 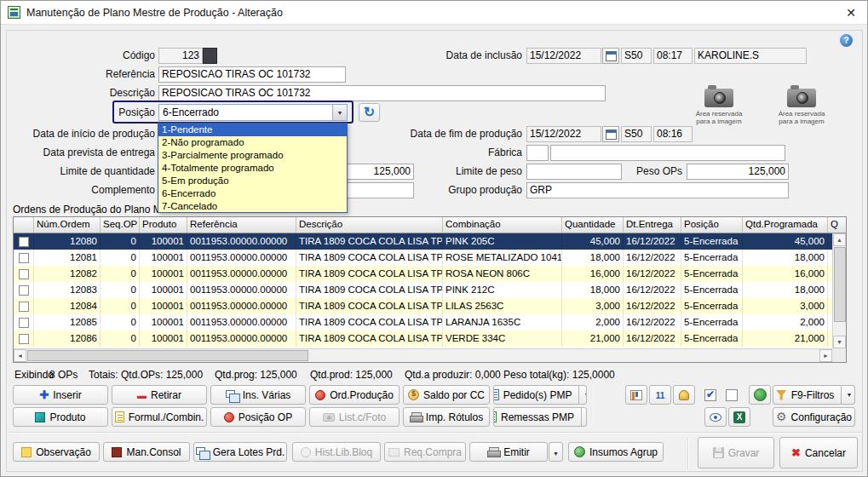 I want to click on column-header-1: Núm.Ordem, so click(x=67, y=225).